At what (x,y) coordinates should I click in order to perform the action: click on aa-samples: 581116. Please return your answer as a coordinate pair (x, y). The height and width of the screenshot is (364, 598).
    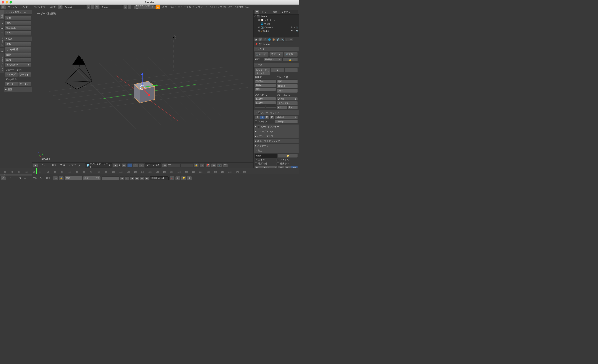
    Looking at the image, I should click on (265, 117).